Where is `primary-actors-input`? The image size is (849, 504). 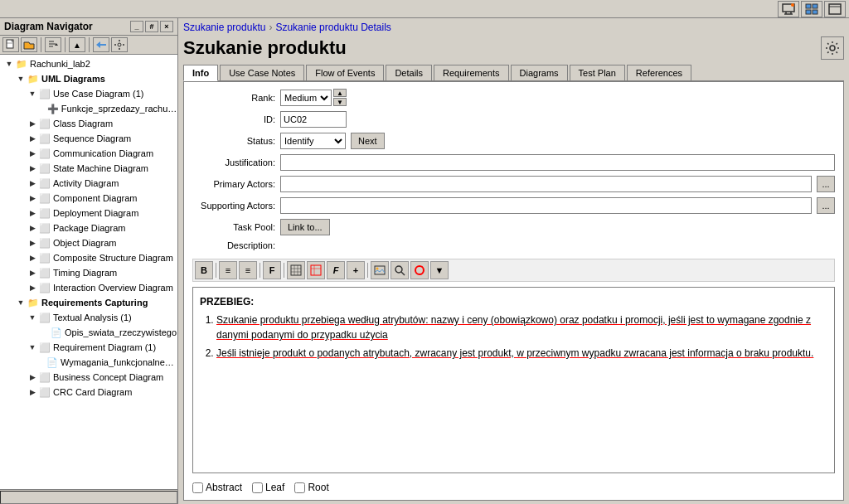 primary-actors-input is located at coordinates (546, 184).